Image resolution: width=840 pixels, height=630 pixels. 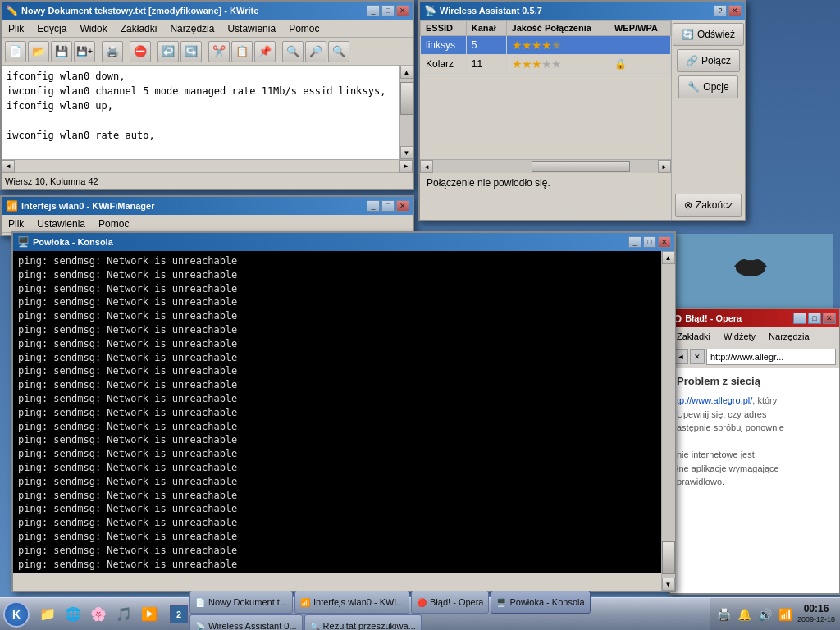 I want to click on tray-printer: 🖨️, so click(x=724, y=614).